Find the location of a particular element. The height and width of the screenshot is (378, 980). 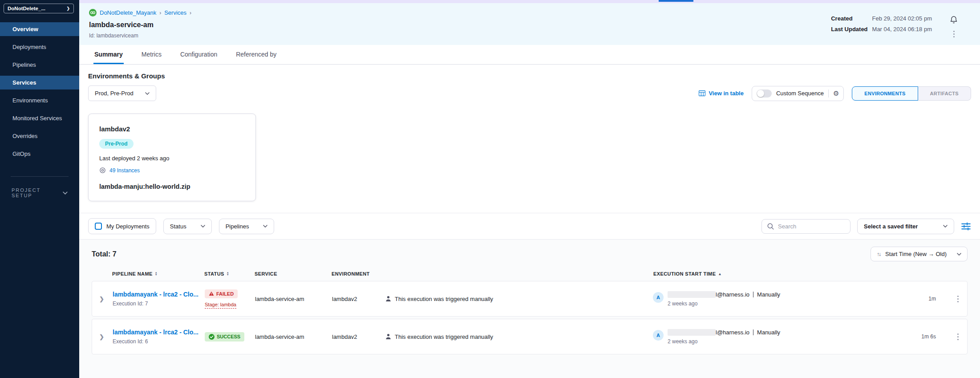

status-badge-failed: FAILED is located at coordinates (221, 294).